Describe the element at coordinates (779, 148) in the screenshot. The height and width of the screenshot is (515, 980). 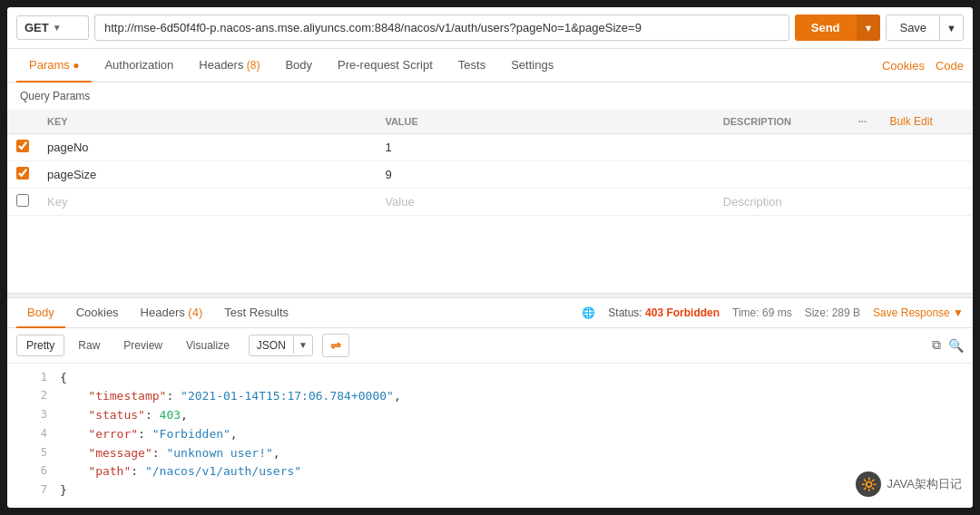
I see `row1-desc` at that location.